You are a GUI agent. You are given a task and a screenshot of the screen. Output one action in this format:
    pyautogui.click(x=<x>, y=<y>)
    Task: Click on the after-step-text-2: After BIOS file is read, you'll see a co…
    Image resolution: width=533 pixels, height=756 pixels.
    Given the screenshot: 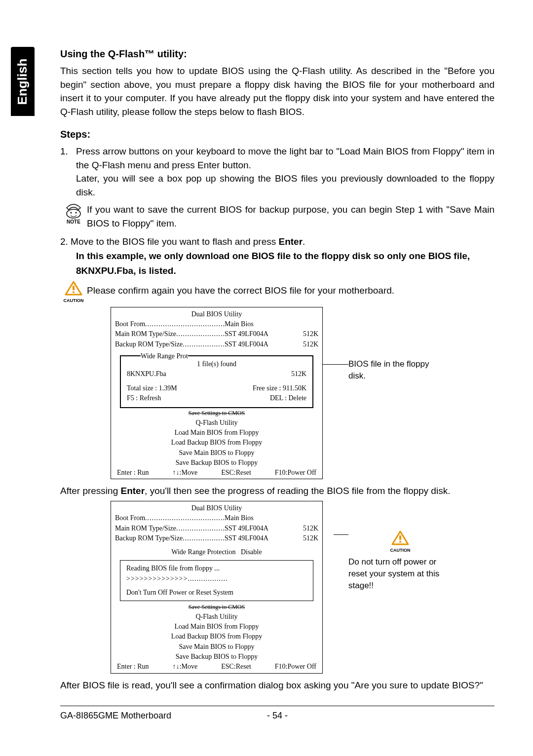 What is the action you would take?
    pyautogui.click(x=277, y=685)
    